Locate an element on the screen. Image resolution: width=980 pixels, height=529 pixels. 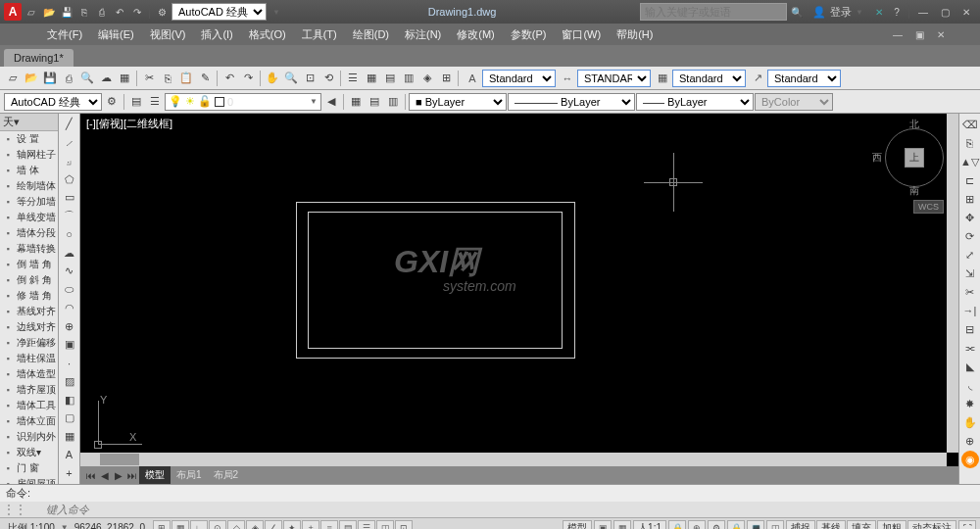
qat-overflow-icon: ▼ is located at coordinates (276, 12).